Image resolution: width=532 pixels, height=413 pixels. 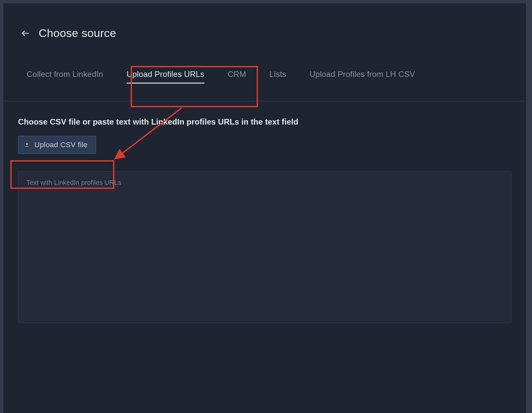 What do you see at coordinates (65, 76) in the screenshot?
I see `tab-collect-from-linkedin: Collect from LinkedIn` at bounding box center [65, 76].